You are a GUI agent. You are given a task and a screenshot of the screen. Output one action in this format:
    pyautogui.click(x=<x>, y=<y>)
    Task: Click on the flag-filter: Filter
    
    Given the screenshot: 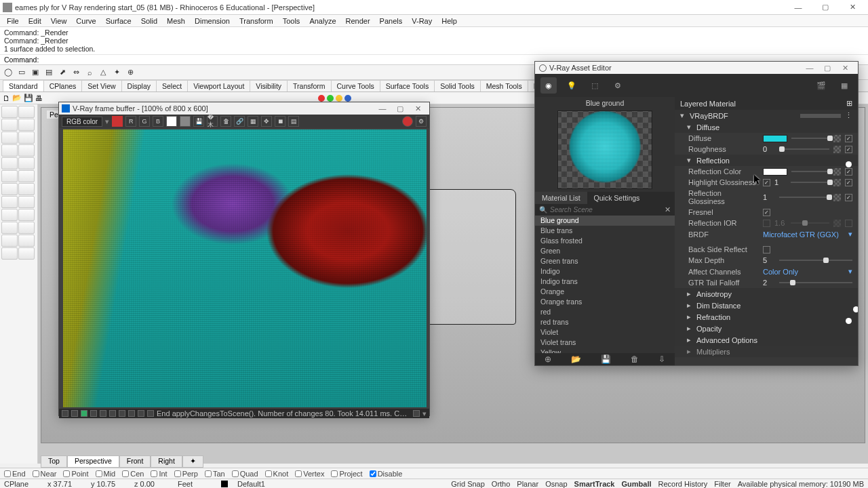 What is the action you would take?
    pyautogui.click(x=722, y=484)
    